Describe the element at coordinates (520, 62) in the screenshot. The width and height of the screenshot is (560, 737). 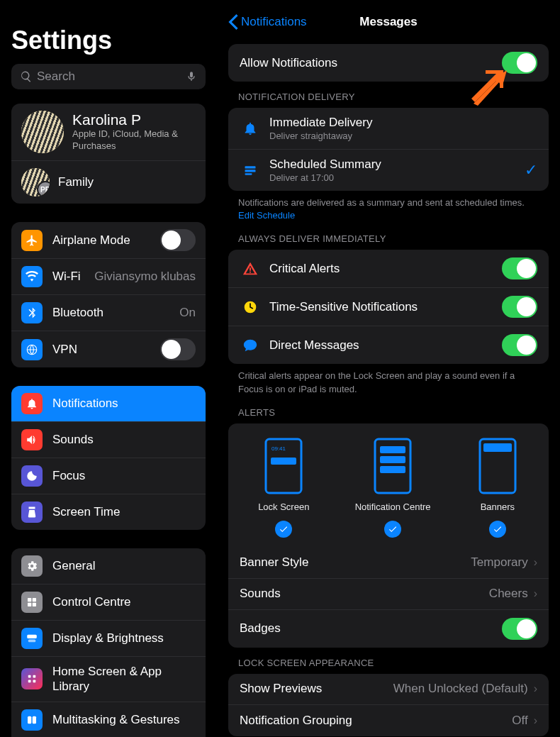
I see `allow-notifications-toggle` at that location.